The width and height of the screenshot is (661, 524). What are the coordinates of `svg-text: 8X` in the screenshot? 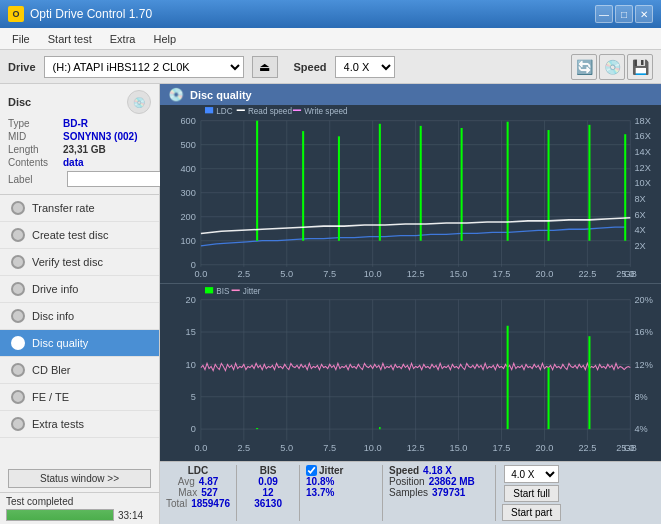 It's located at (640, 199).